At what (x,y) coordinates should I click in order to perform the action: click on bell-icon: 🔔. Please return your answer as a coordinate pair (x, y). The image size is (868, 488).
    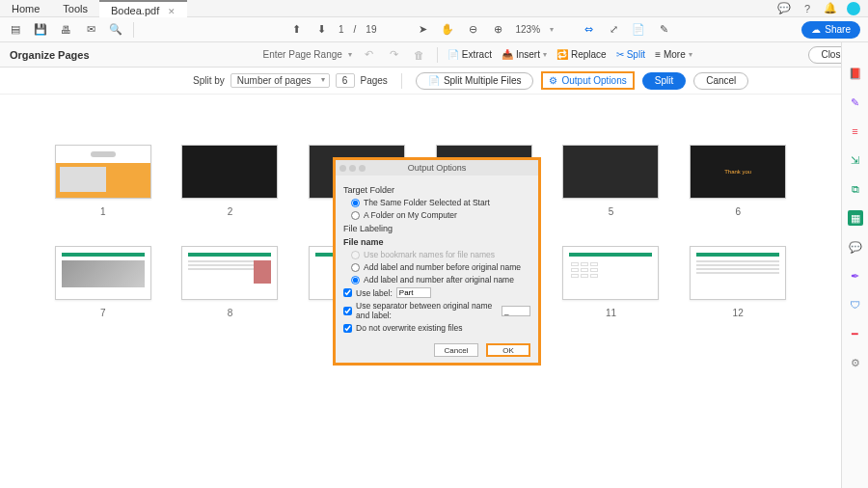
    Looking at the image, I should click on (830, 9).